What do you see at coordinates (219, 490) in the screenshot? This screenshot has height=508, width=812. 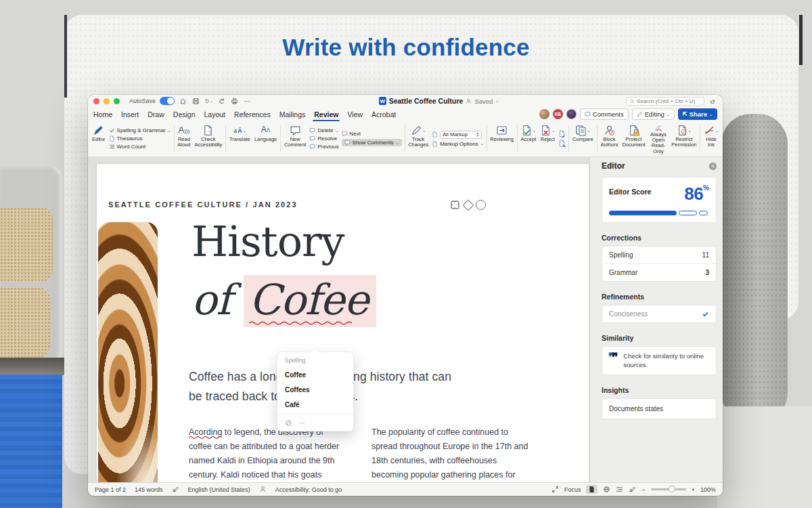 I see `language-status: English (United States)` at bounding box center [219, 490].